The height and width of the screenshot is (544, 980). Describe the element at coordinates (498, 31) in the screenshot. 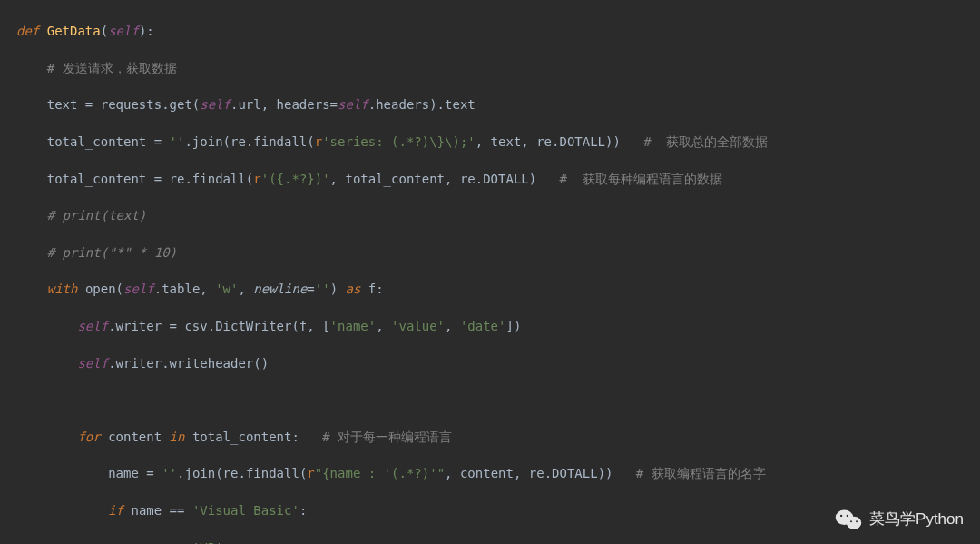

I see `code-line-1: def GetData(self):` at that location.